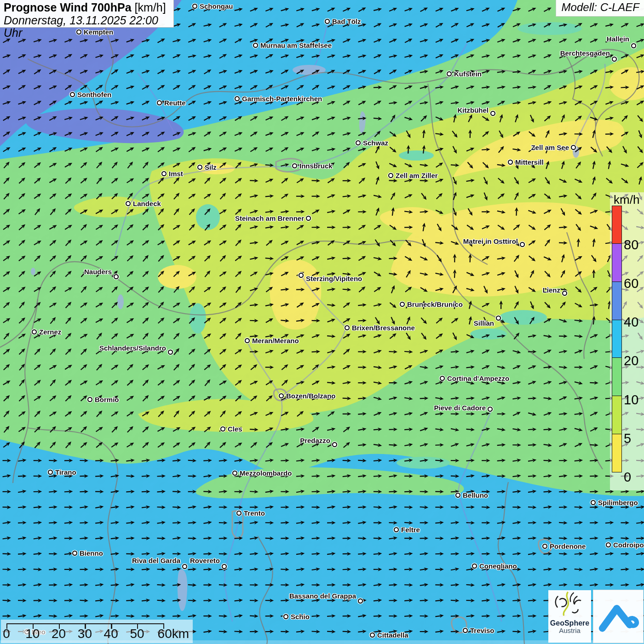  I want to click on city-label: Trento, so click(254, 513).